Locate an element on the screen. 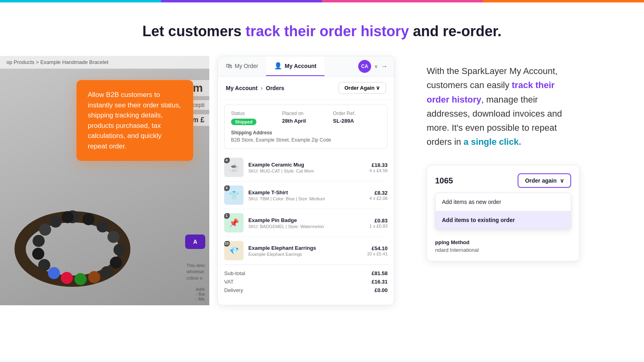  order-again-dropdown: Add items as new order Add items to exis… is located at coordinates (503, 211).